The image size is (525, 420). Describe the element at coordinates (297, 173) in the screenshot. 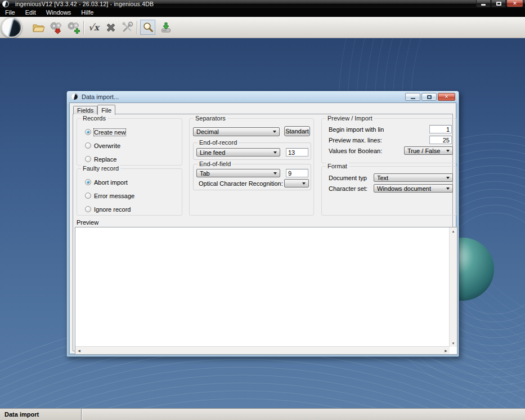

I see `end-of-field-code-field` at that location.